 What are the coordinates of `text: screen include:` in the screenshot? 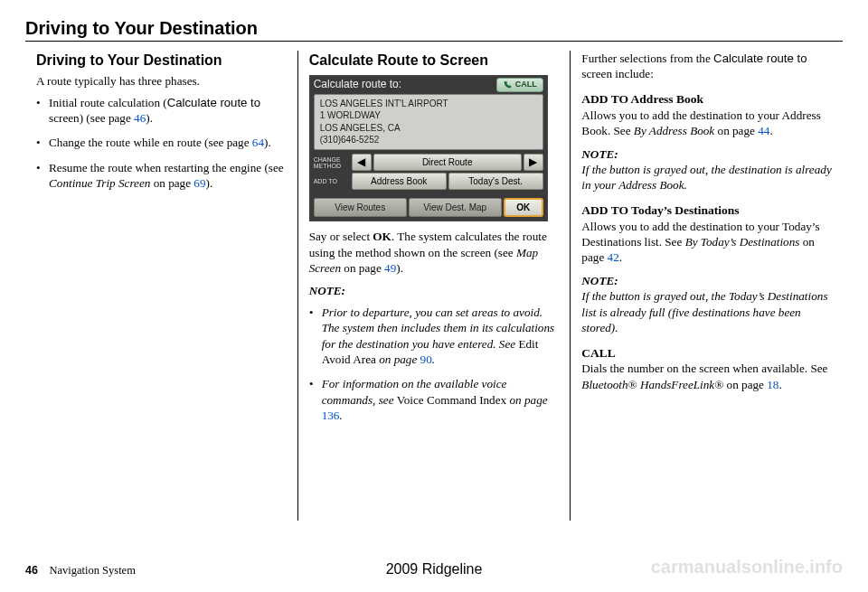 It's located at (617, 74).